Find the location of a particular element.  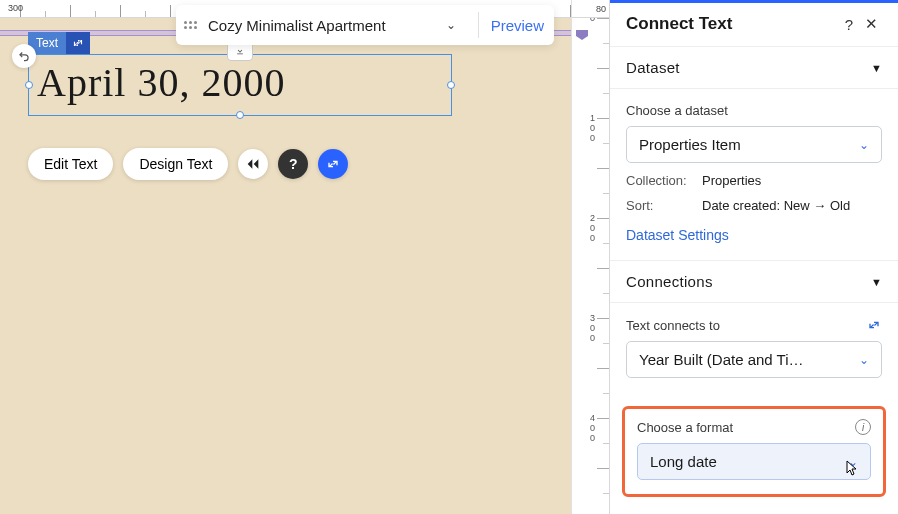

edit-text-button: Edit Text is located at coordinates (70, 164).